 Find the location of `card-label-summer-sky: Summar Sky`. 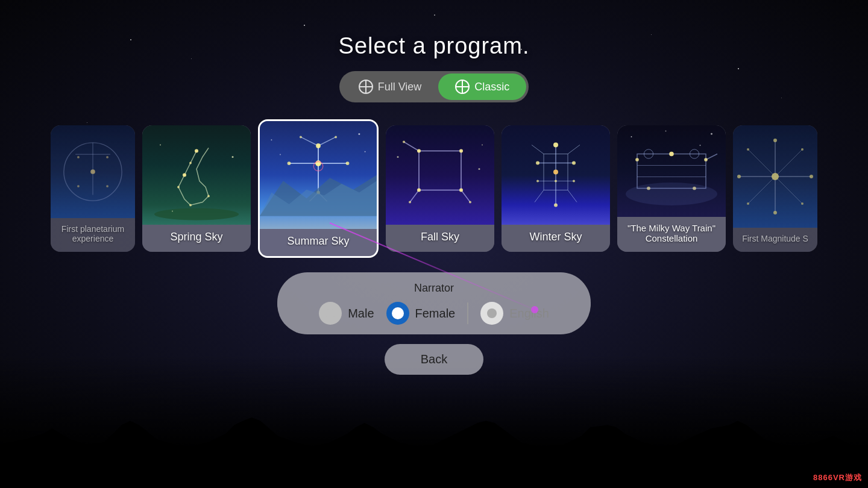

card-label-summer-sky: Summar Sky is located at coordinates (318, 242).